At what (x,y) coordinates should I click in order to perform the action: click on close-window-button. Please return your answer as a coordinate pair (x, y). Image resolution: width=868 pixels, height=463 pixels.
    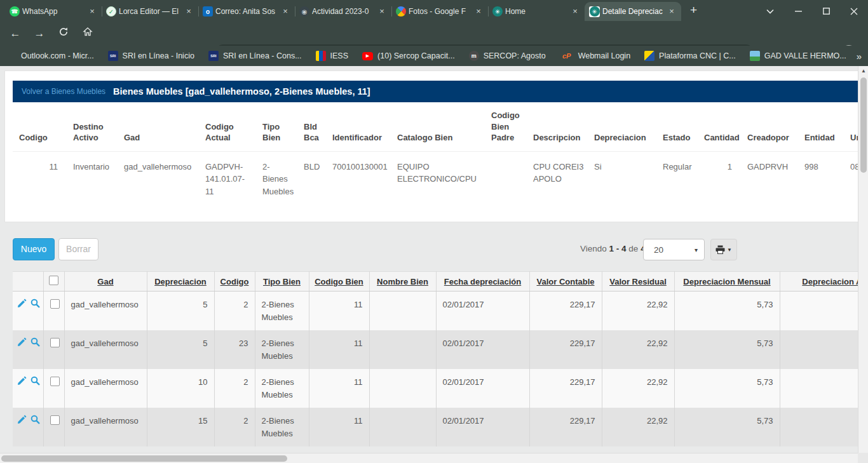
    Looking at the image, I should click on (854, 10).